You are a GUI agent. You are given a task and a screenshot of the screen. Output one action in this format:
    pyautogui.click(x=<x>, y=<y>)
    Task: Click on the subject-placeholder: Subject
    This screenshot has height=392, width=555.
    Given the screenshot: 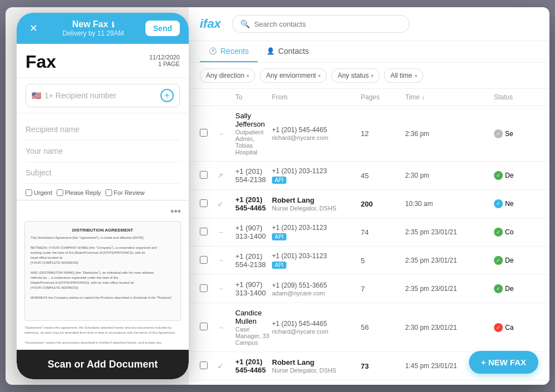 What is the action you would take?
    pyautogui.click(x=39, y=173)
    